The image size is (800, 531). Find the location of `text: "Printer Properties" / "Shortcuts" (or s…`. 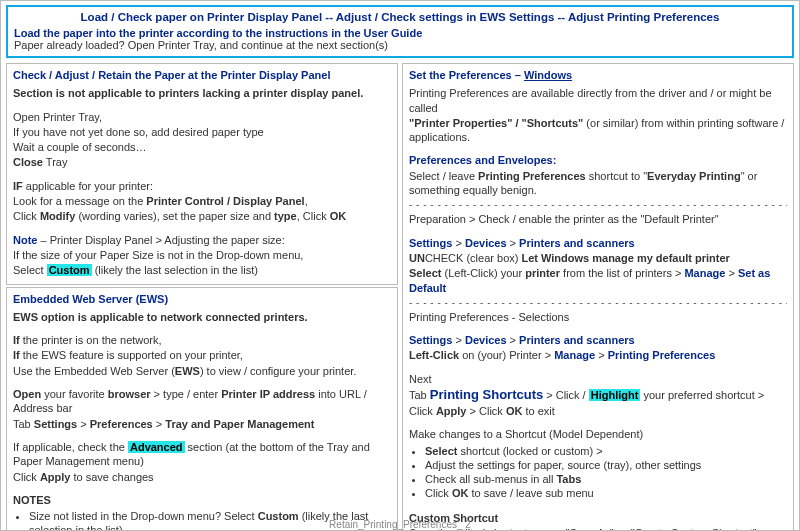

text: "Printer Properties" / "Shortcuts" (or s… is located at coordinates (598, 130).